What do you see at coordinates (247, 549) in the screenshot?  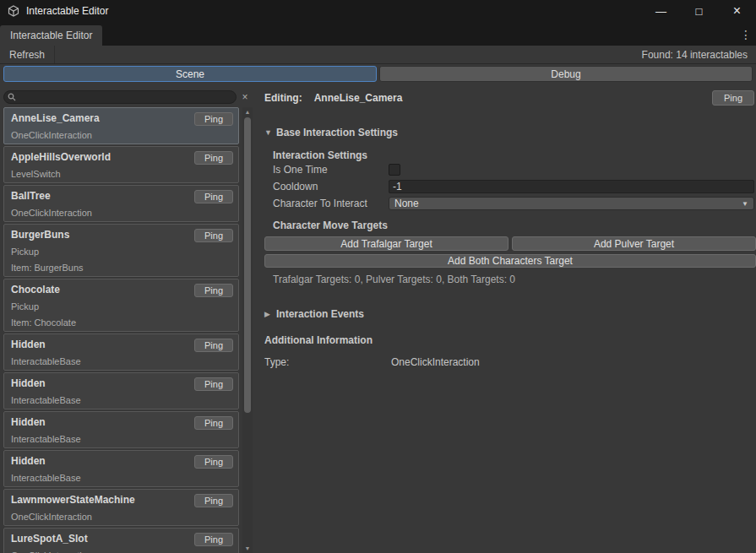 I see `scroll-down-arrow-icon: ▼` at bounding box center [247, 549].